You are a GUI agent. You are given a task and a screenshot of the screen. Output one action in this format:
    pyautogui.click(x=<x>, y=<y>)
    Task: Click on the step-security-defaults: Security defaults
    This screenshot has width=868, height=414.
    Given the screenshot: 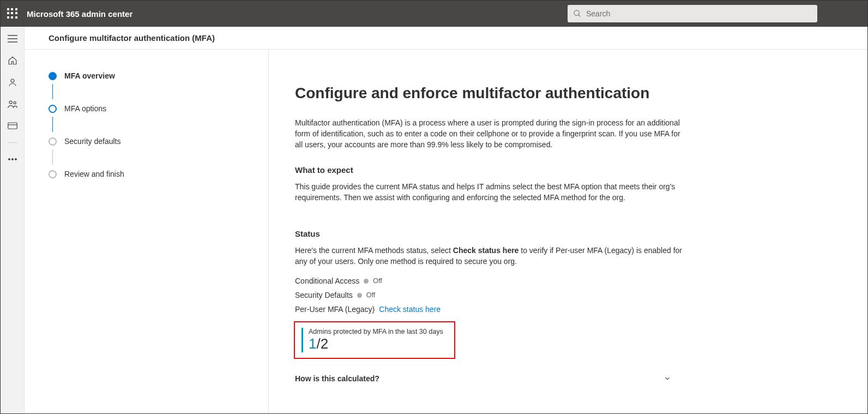 What is the action you would take?
    pyautogui.click(x=146, y=153)
    